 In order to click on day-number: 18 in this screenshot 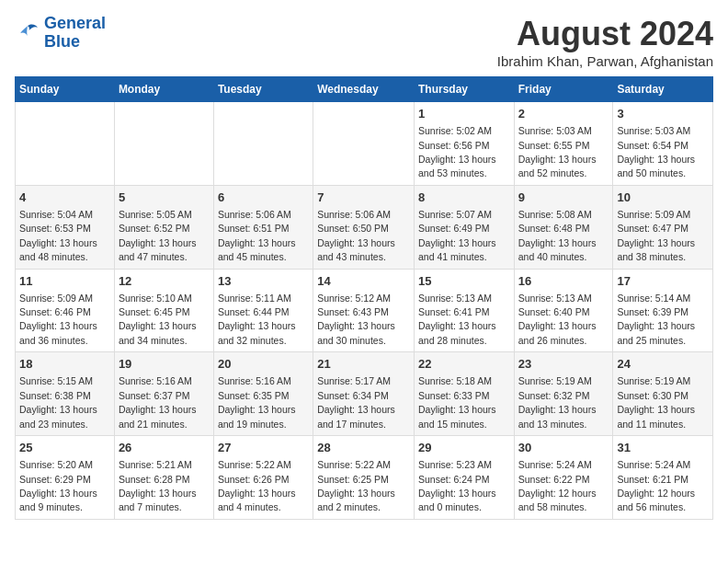, I will do `click(64, 364)`.